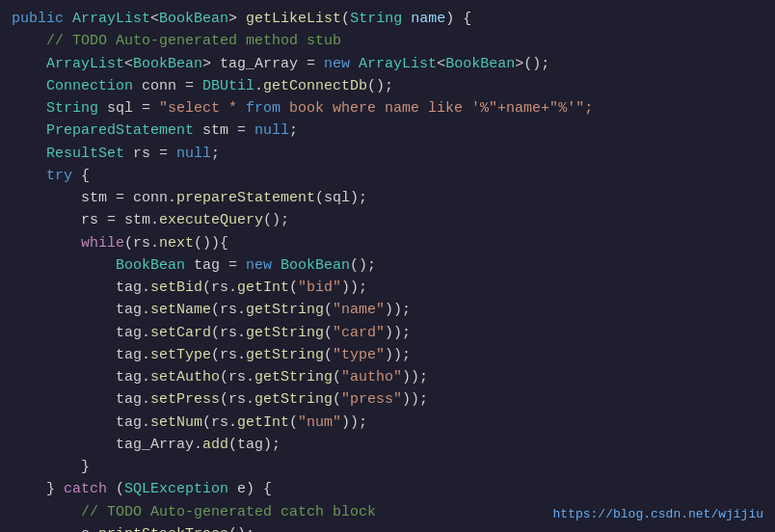 The image size is (775, 532). I want to click on code-token: PreparedStatement, so click(120, 131).